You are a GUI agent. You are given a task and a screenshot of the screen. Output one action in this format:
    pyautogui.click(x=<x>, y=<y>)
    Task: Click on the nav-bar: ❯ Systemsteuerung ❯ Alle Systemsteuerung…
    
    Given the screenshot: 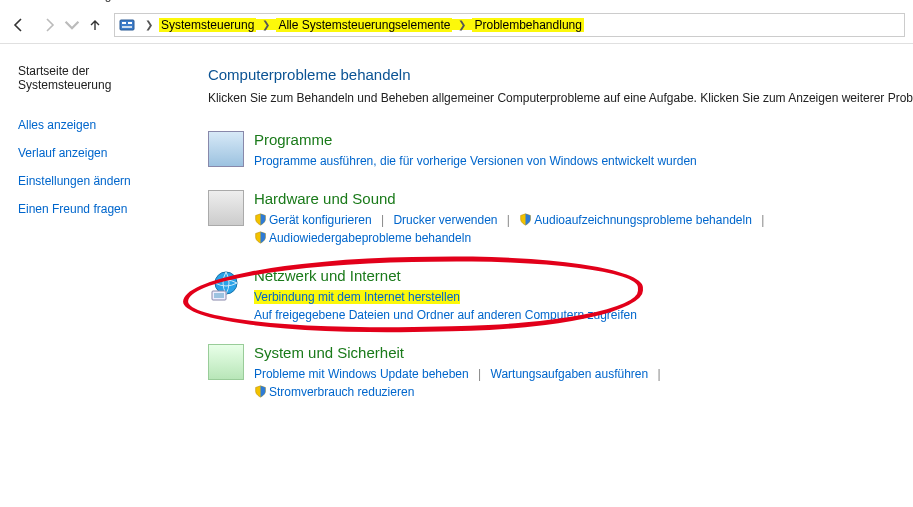 What is the action you would take?
    pyautogui.click(x=456, y=25)
    